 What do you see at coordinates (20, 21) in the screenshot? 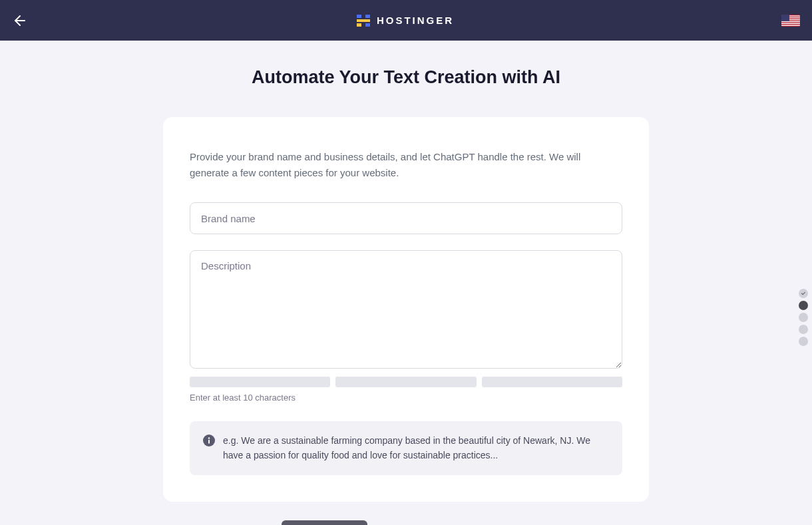
I see `arrow-left-icon` at bounding box center [20, 21].